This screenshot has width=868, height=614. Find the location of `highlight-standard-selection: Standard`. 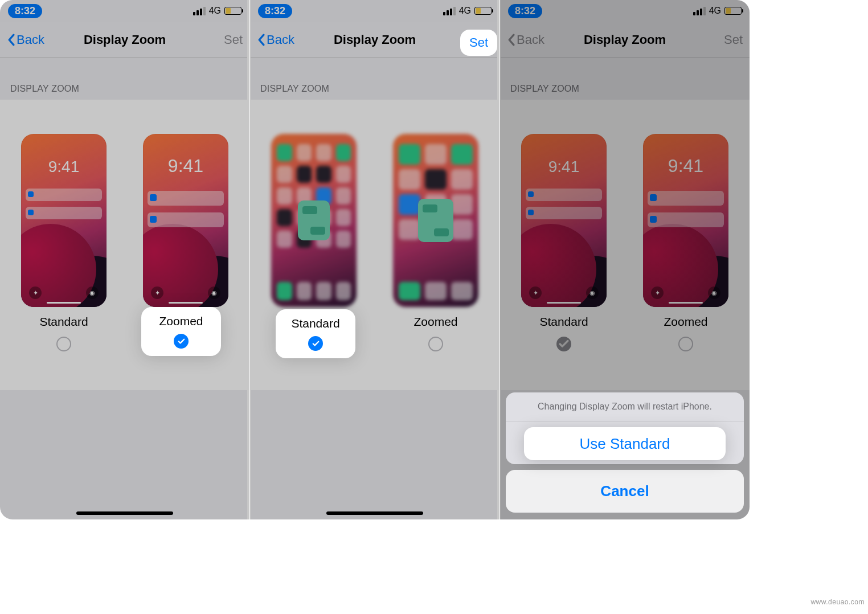

highlight-standard-selection: Standard is located at coordinates (316, 334).